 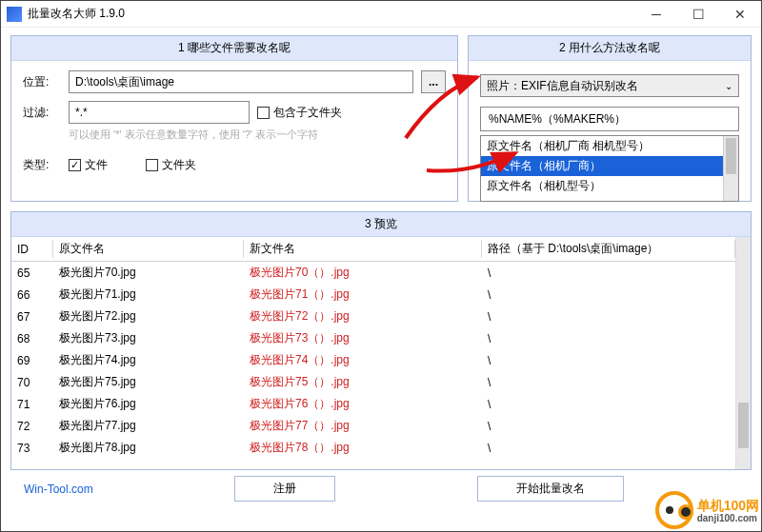 I want to click on website-link: Win-Tool.com, so click(x=59, y=489).